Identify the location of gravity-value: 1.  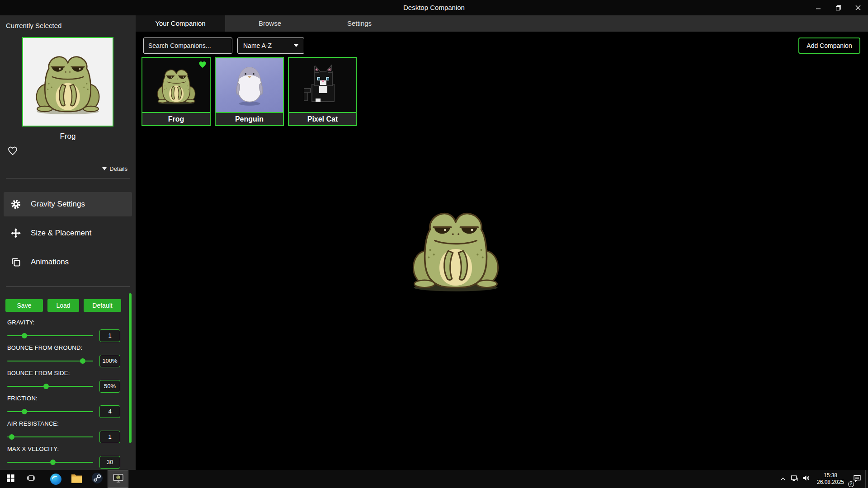
(110, 336).